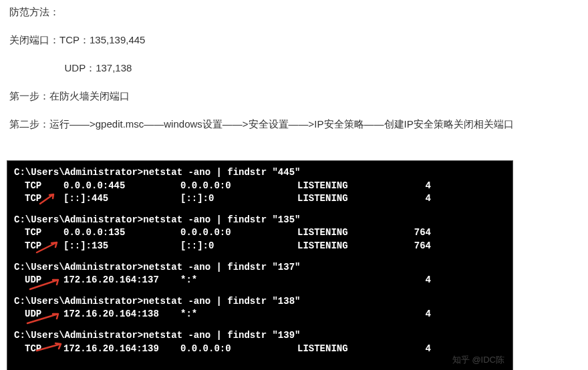  Describe the element at coordinates (260, 281) in the screenshot. I see `output-row: UDP 172.16.20.164:137 *:* 4` at that location.